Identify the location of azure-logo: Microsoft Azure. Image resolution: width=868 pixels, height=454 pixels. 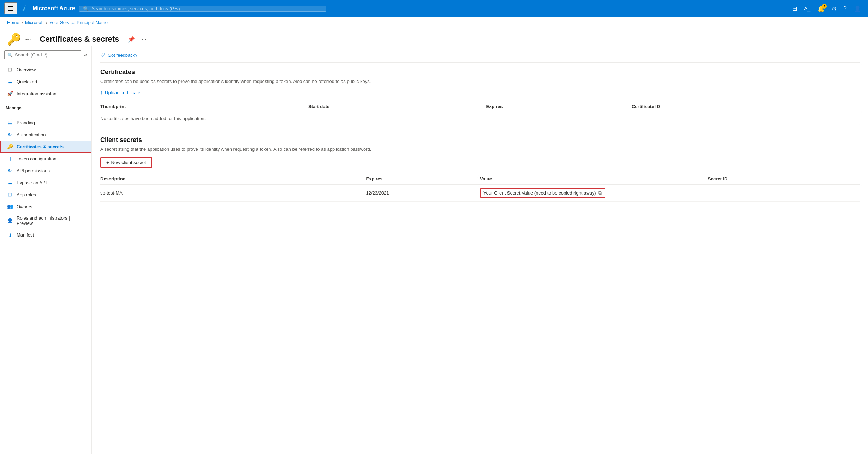
(48, 8).